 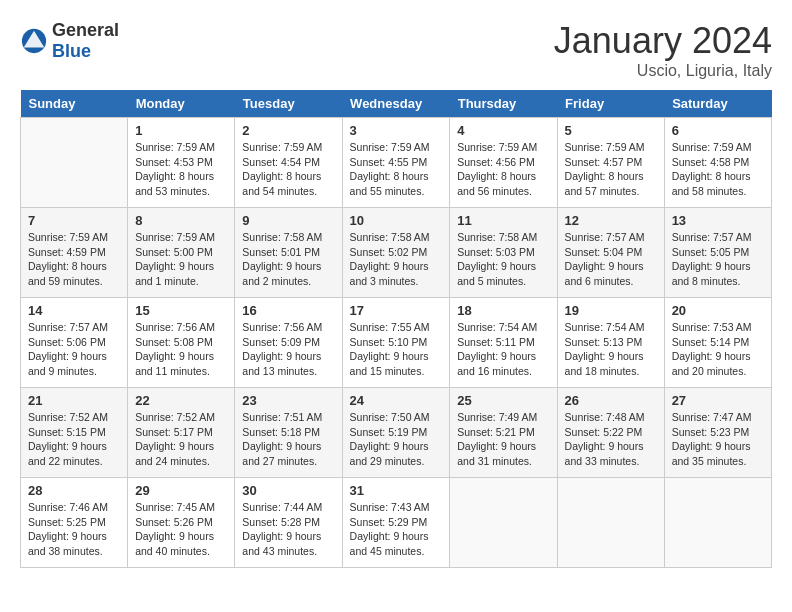 What do you see at coordinates (288, 163) in the screenshot?
I see `calendar-cell: 2Sunrise: 7:59 AMSunset: 4:54 PMDaylight…` at bounding box center [288, 163].